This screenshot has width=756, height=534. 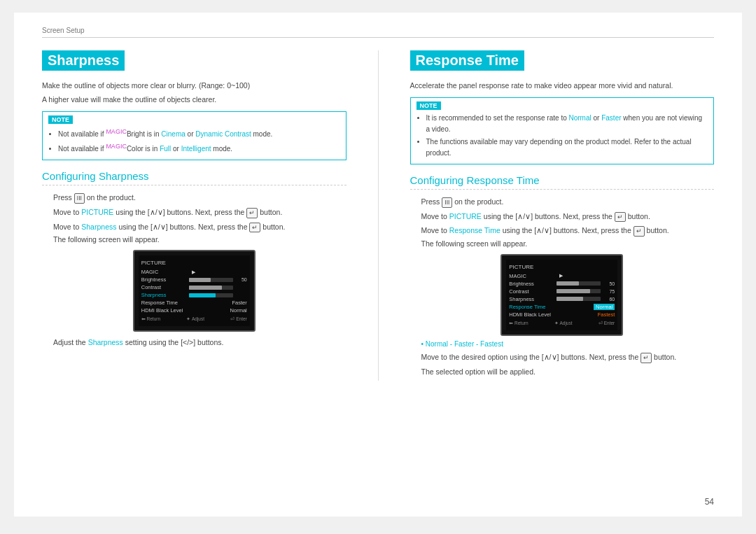 I want to click on left-menu-row-hdmi: HDMI Black Level Normal, so click(x=195, y=311).